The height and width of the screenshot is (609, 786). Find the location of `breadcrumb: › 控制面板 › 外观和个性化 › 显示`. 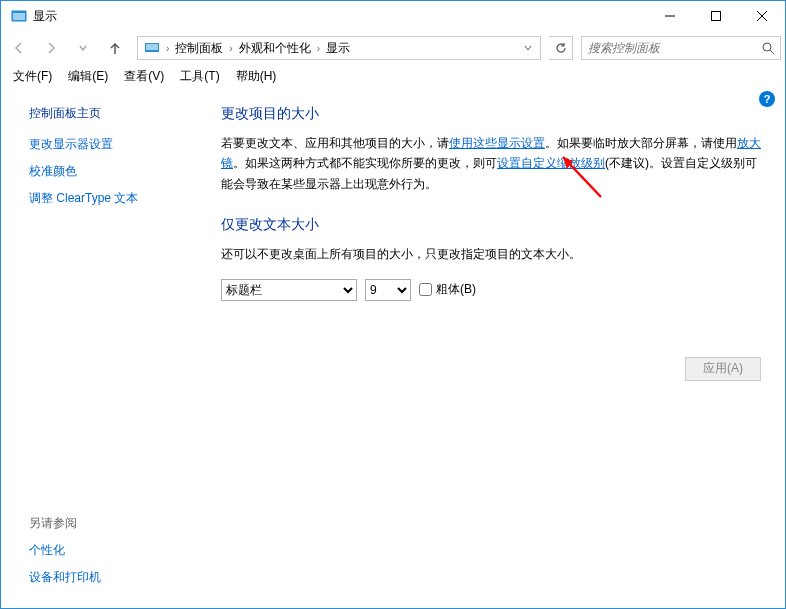

breadcrumb: › 控制面板 › 外观和个性化 › 显示 is located at coordinates (339, 48).